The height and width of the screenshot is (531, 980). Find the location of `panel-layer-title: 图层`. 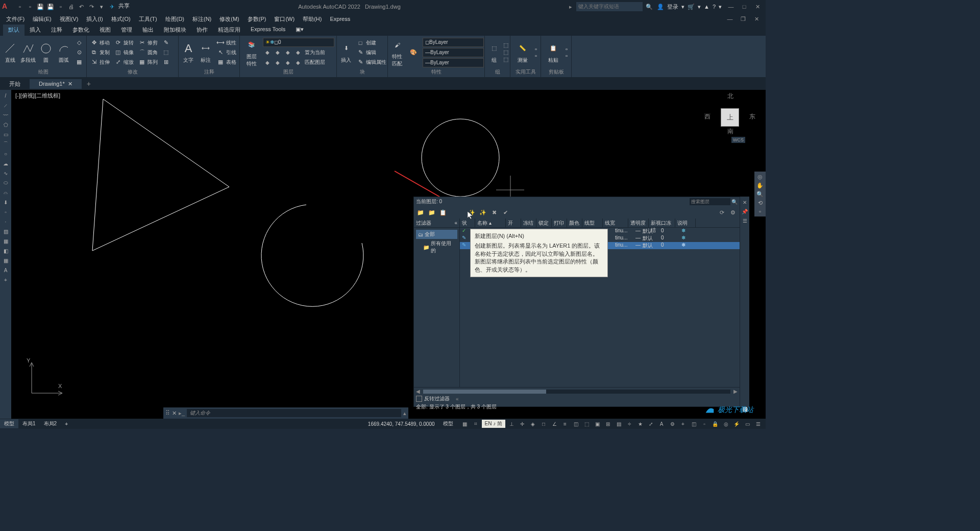

panel-layer-title: 图层 is located at coordinates (288, 72).